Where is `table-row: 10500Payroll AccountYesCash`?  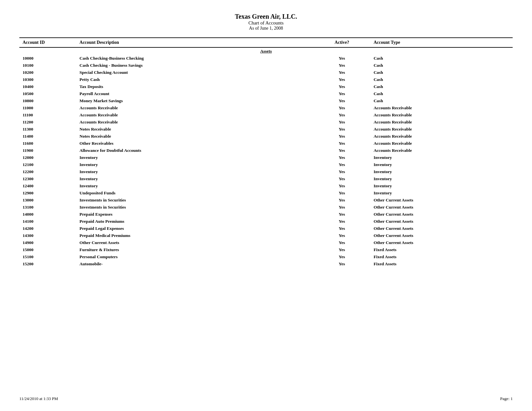
table-row: 10500Payroll AccountYesCash is located at coordinates (266, 94).